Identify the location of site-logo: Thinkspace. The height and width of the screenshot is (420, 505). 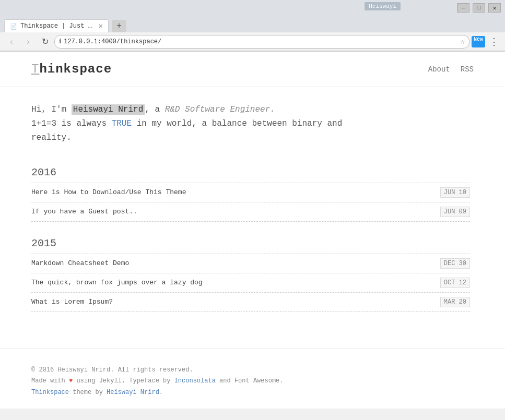
(72, 69).